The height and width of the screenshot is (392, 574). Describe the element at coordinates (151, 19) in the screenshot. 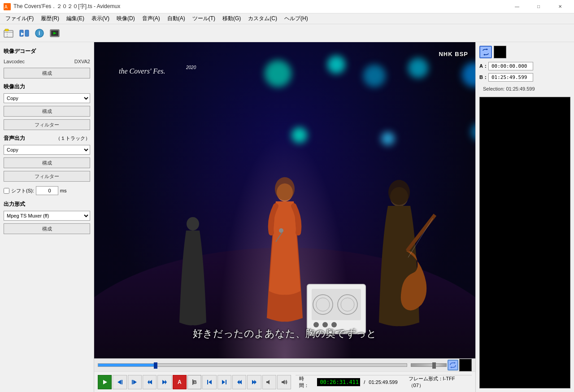

I see `menu-audio: 音声(A)` at that location.